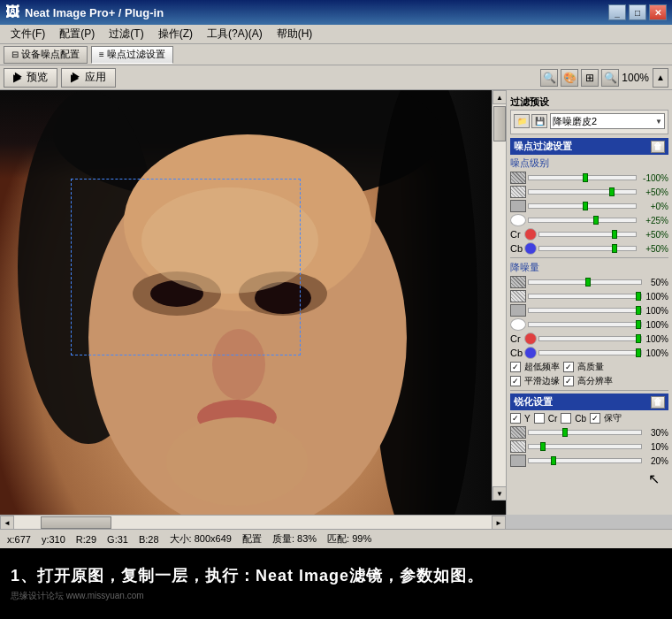  What do you see at coordinates (658, 402) in the screenshot?
I see `sharpening-delete-button: 🗑` at bounding box center [658, 402].